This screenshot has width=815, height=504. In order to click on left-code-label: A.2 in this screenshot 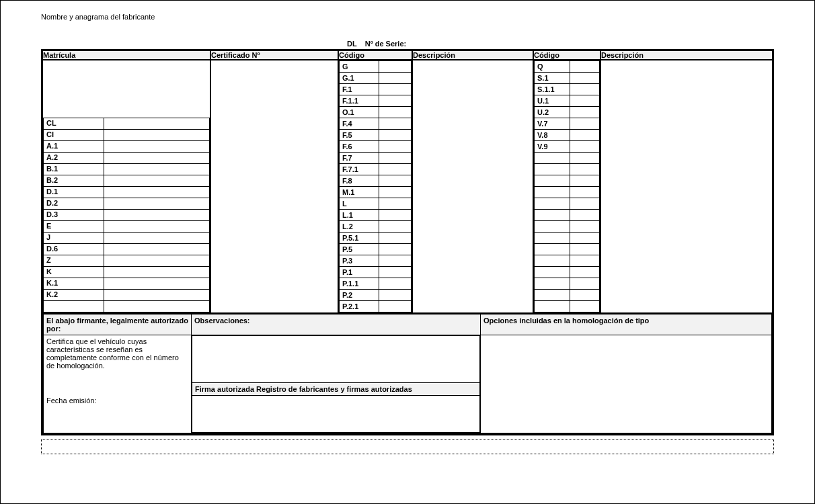, I will do `click(74, 157)`.